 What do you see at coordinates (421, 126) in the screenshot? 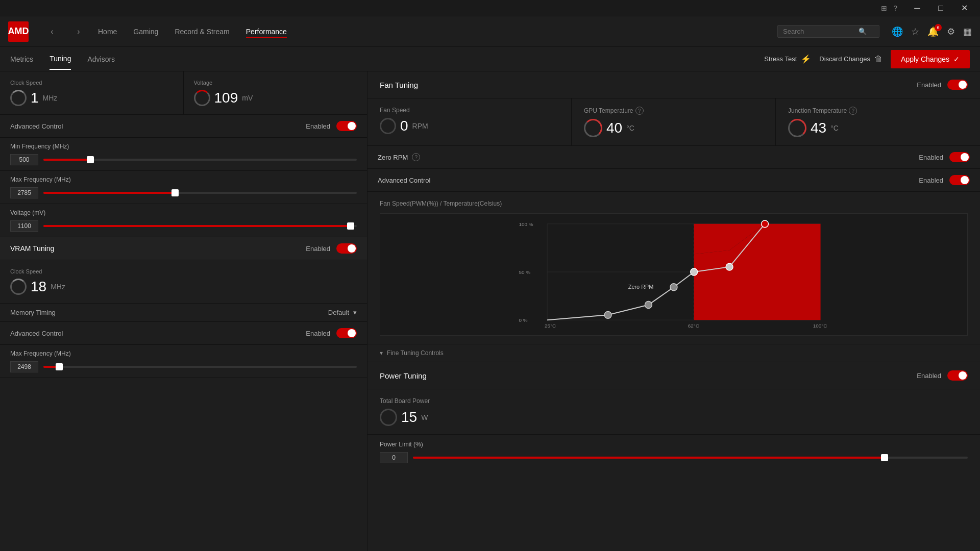
I see `fan-speed-unit: RPM` at bounding box center [421, 126].